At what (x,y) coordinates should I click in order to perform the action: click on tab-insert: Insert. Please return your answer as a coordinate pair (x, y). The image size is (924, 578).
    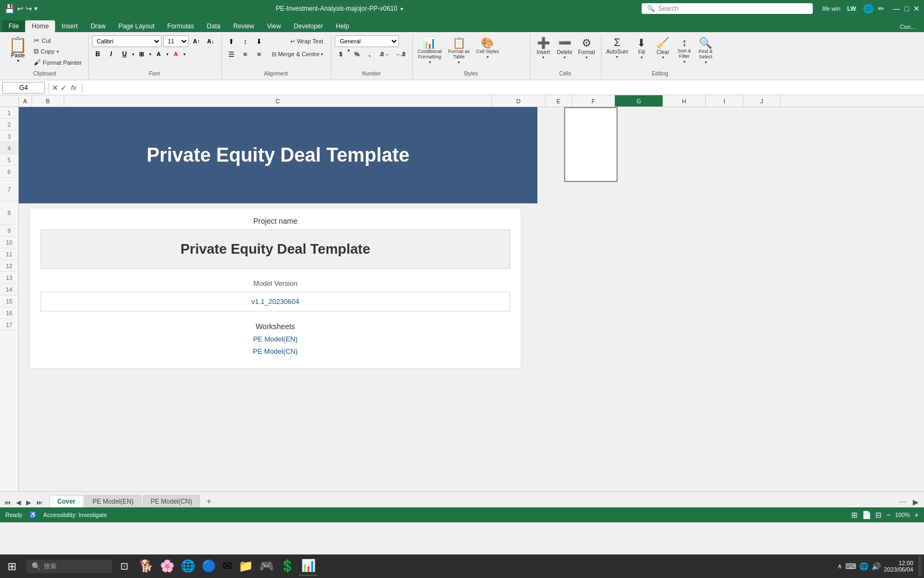
    Looking at the image, I should click on (70, 26).